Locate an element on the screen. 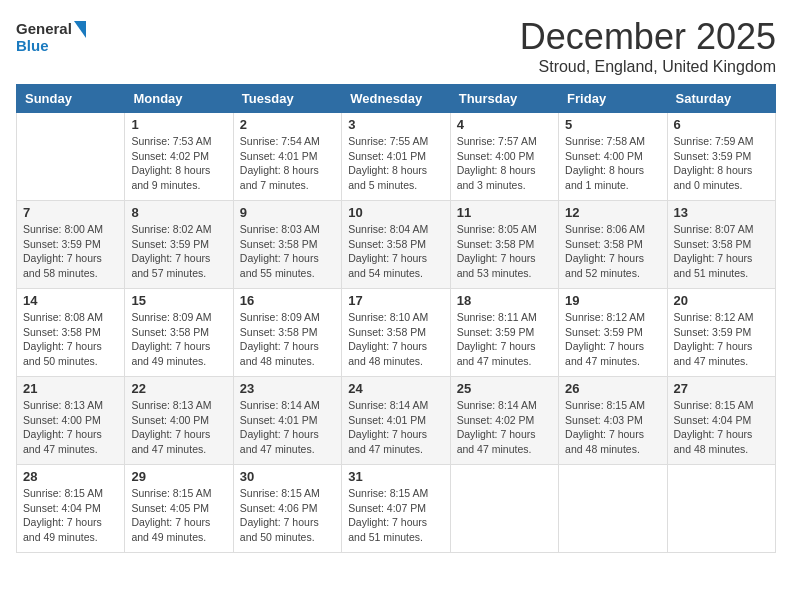 This screenshot has height=612, width=792. day-number: 1 is located at coordinates (178, 124).